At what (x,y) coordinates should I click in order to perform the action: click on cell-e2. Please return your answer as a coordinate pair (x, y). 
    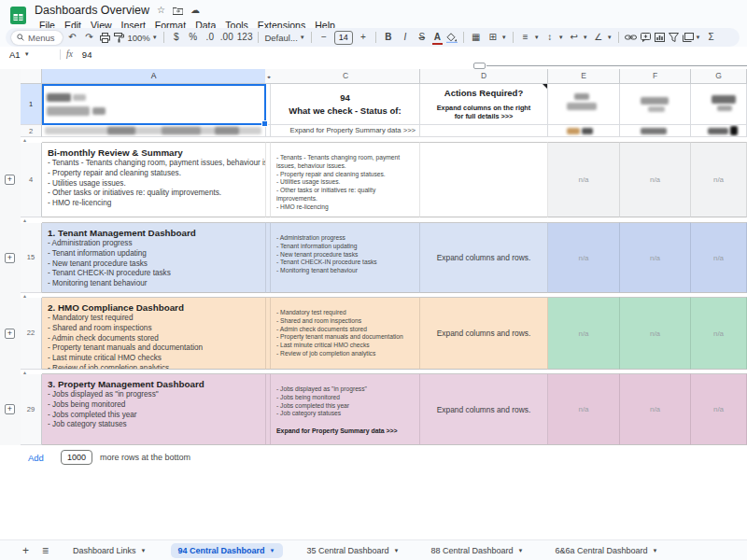
    Looking at the image, I should click on (585, 131).